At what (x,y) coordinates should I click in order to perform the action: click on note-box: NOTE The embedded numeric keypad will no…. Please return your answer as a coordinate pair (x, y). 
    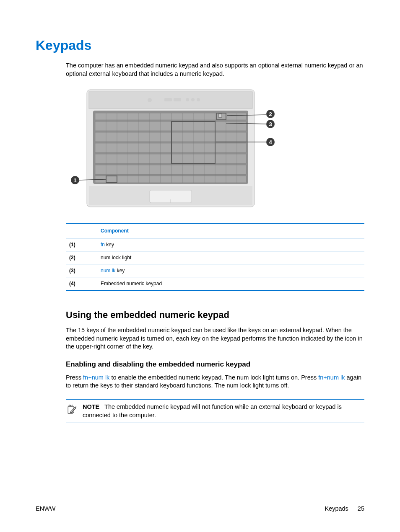
    Looking at the image, I should click on (215, 411).